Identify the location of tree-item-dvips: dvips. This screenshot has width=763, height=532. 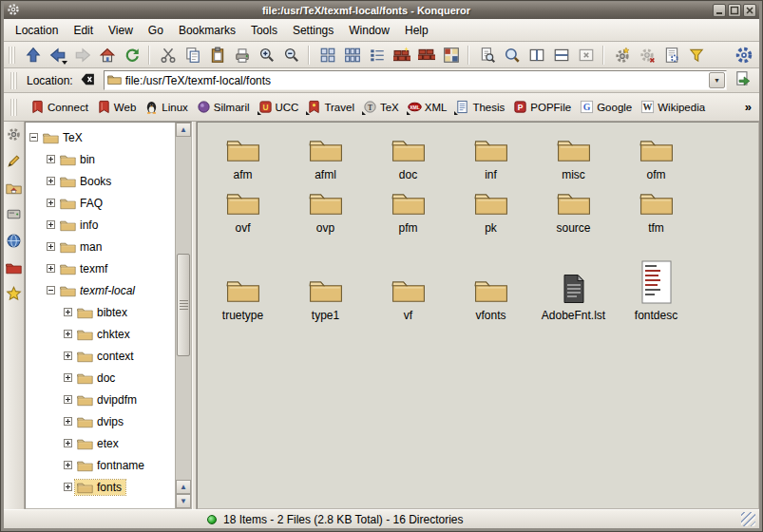
(101, 422).